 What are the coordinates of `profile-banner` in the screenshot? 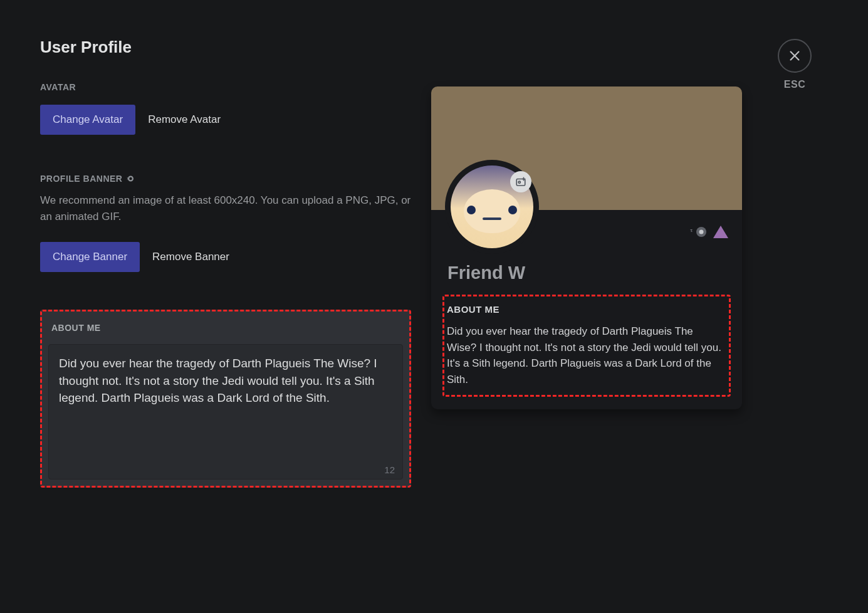 It's located at (587, 148).